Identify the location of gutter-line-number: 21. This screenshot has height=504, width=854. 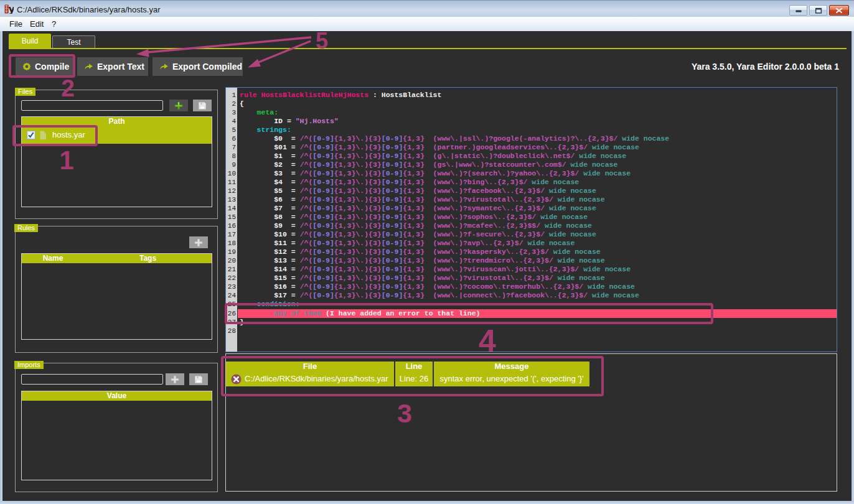
(232, 269).